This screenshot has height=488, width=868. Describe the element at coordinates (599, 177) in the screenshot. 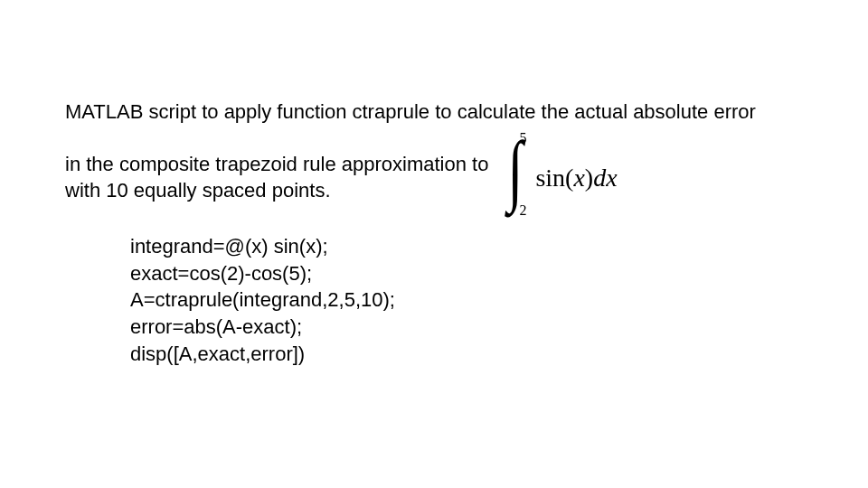

I see `integral-dx-d: d` at that location.